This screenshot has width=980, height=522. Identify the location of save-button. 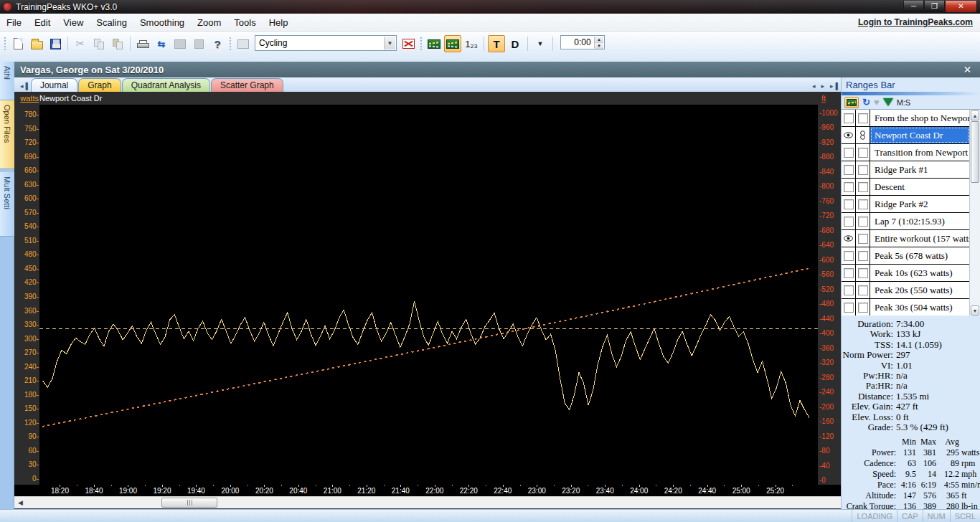
(55, 44).